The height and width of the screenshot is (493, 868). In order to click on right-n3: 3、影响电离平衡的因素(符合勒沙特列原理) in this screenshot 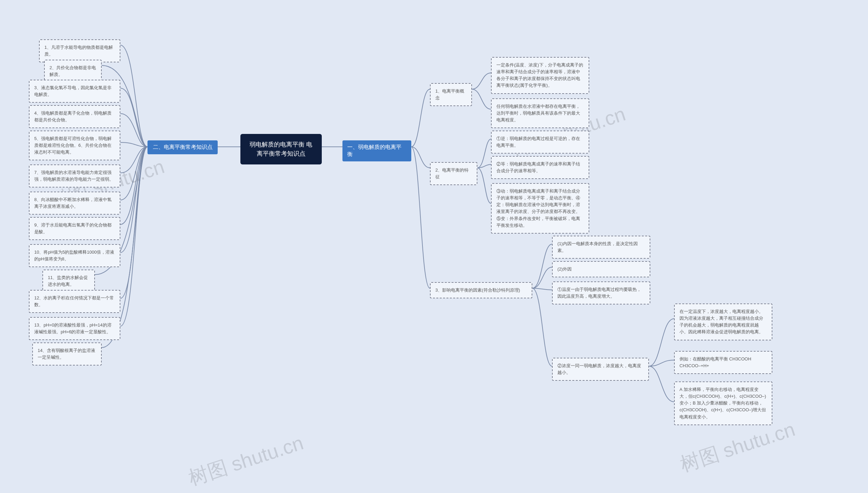, I will do `click(481, 290)`.